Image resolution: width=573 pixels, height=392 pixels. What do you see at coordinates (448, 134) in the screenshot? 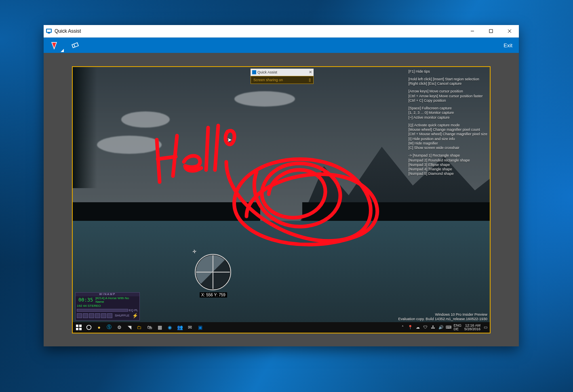
I see `tip-line: [Ctrl + Mouse wheel] Change magnifier pi…` at bounding box center [448, 134].